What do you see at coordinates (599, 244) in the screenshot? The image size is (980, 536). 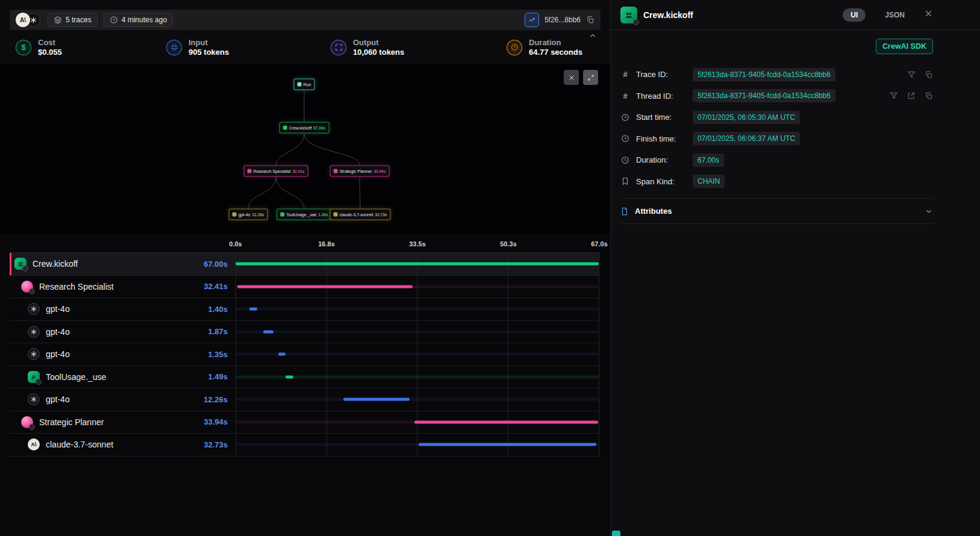 I see `axis-tick: 67.0s` at bounding box center [599, 244].